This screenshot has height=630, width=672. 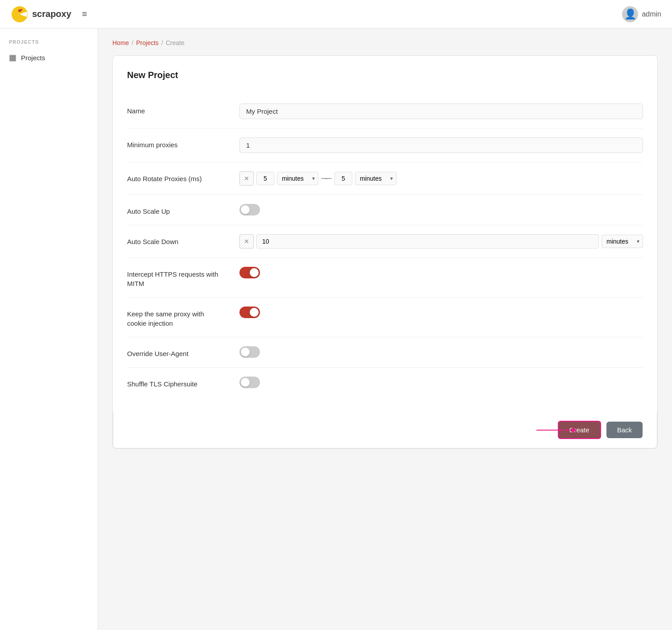 What do you see at coordinates (375, 178) in the screenshot?
I see `rotate-unit-select-wrapper-2: minutes seconds hours` at bounding box center [375, 178].